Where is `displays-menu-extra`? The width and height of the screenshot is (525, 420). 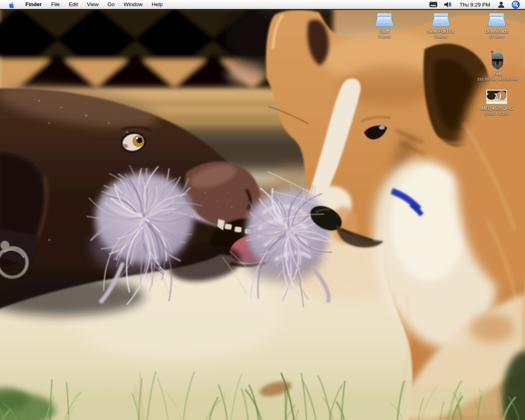
displays-menu-extra is located at coordinates (433, 5).